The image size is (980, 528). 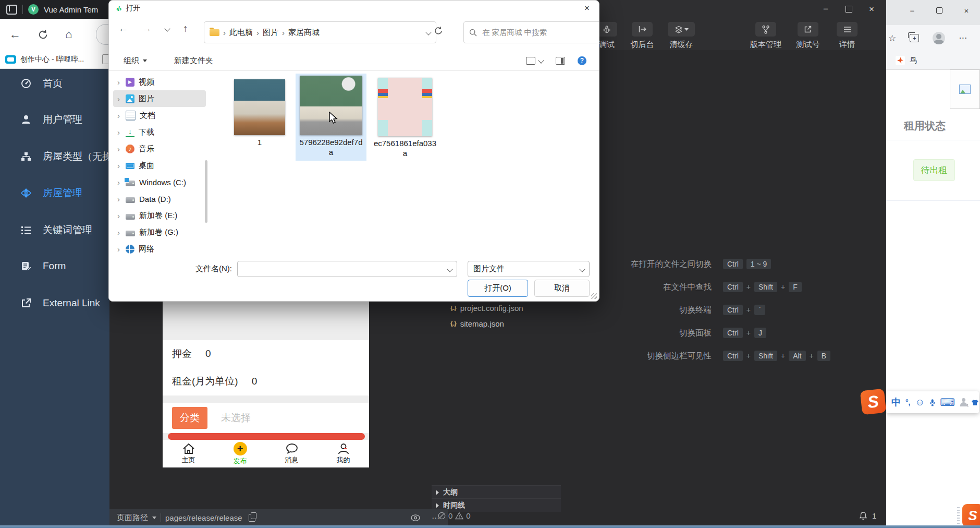 What do you see at coordinates (160, 182) in the screenshot?
I see `nav-drive-c: ›Windows (C:)` at bounding box center [160, 182].